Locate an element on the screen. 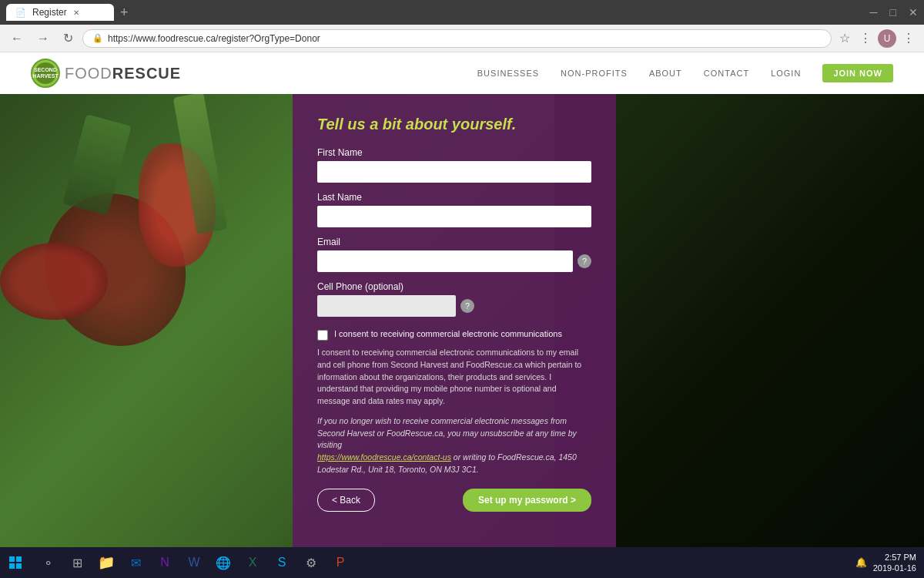  consent-checkbox-row: I consent to receiving commercial electr… is located at coordinates (454, 334).